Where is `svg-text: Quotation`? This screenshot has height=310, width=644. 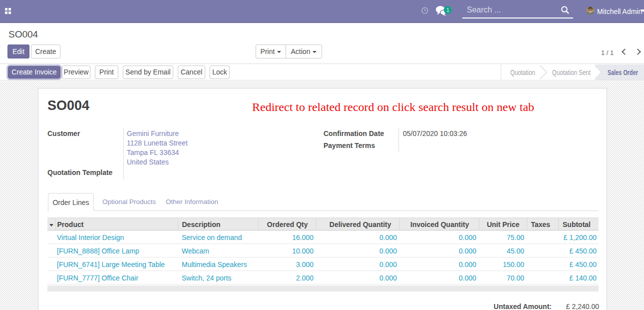
svg-text: Quotation is located at coordinates (523, 72).